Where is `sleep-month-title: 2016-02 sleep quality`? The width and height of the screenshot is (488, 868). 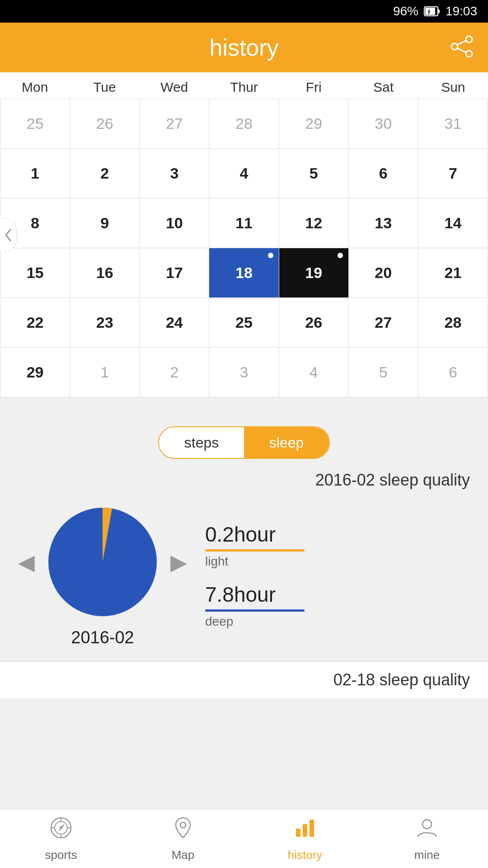
sleep-month-title: 2016-02 sleep quality is located at coordinates (244, 480).